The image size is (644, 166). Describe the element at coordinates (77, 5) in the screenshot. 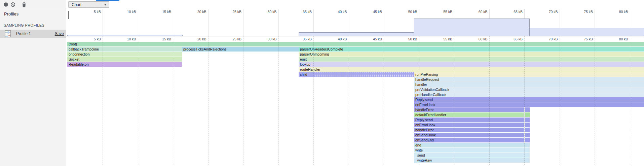

I see `view-mode-value: Chart` at that location.